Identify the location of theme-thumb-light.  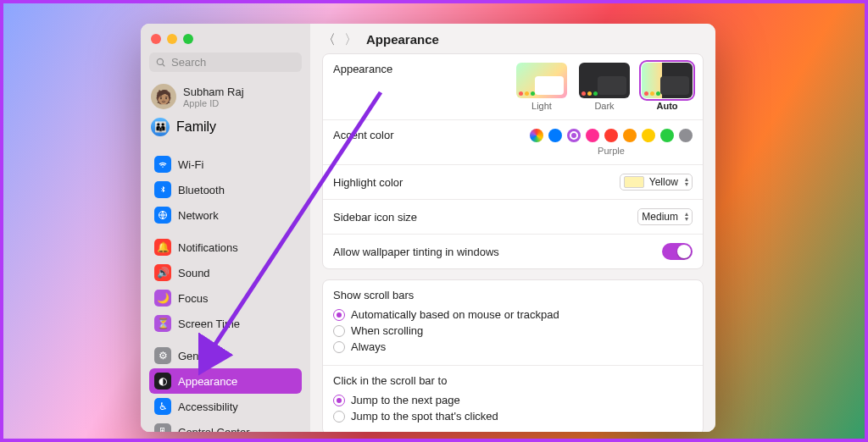
(542, 80).